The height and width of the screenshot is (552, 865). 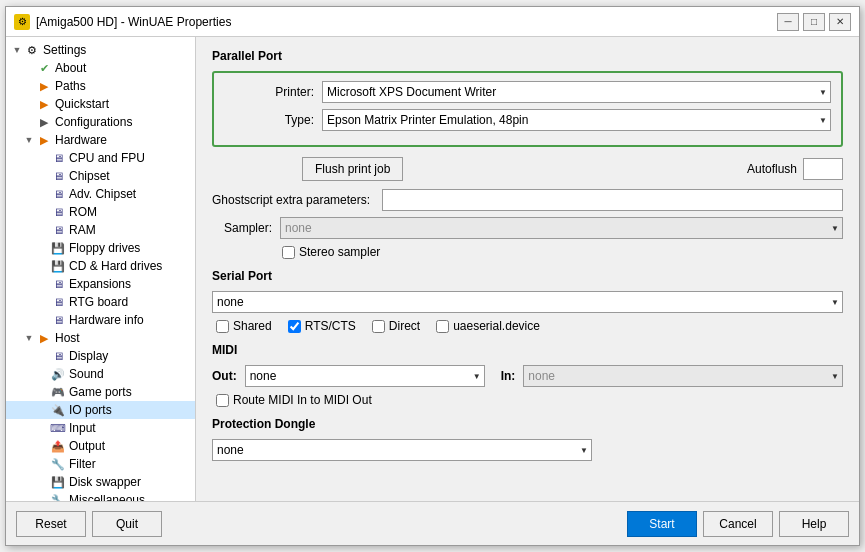 I want to click on sidebar-item-filter: 🔧 Filter, so click(x=100, y=464).